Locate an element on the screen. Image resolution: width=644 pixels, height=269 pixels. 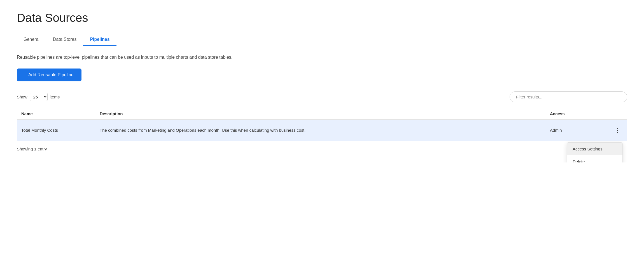
items-label: items is located at coordinates (55, 97).